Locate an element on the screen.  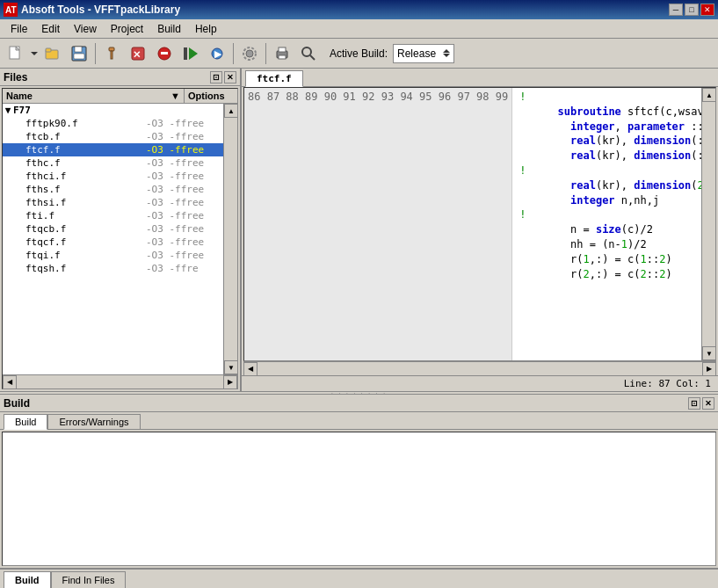
run-button is located at coordinates (191, 54).